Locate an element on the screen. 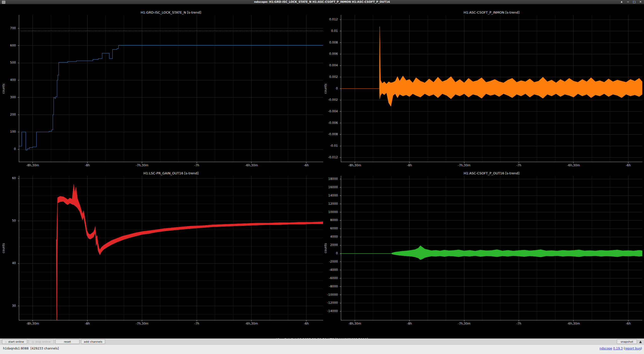 The width and height of the screenshot is (644, 354). plot-asc-csoft-p-out16-title: H1:ASC-CSOFT_P_OUT16 [s-trend] is located at coordinates (492, 173).